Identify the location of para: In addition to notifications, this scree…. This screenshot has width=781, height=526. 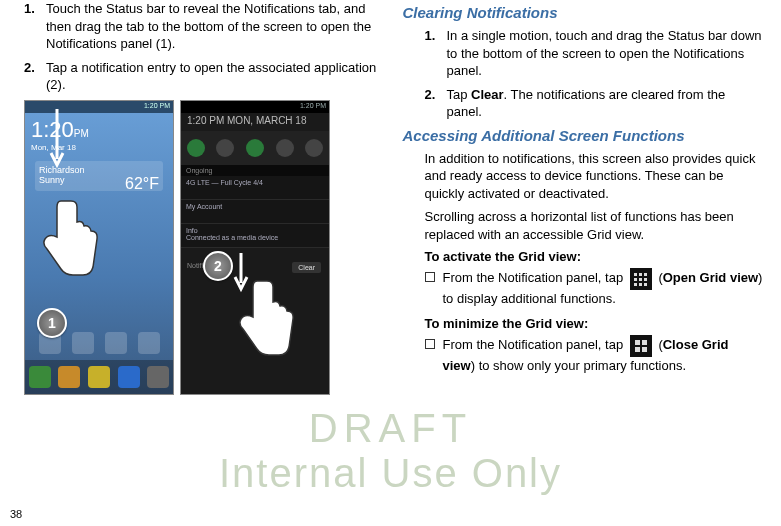
(594, 176).